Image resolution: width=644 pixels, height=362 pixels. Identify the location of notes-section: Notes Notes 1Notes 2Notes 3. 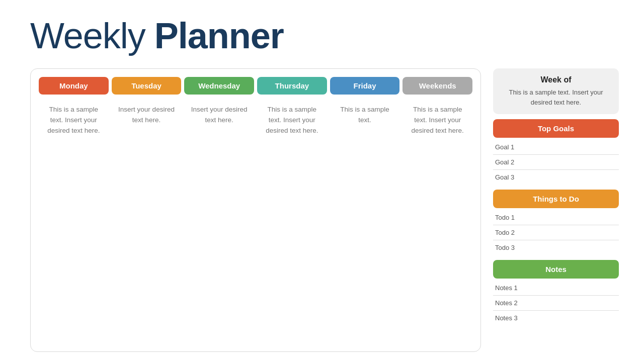
(556, 293).